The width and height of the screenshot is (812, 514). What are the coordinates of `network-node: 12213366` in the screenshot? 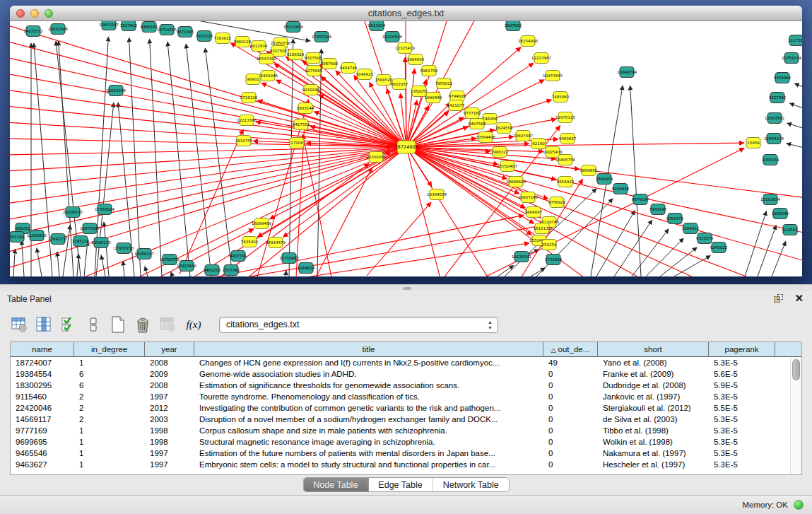 It's located at (247, 120).